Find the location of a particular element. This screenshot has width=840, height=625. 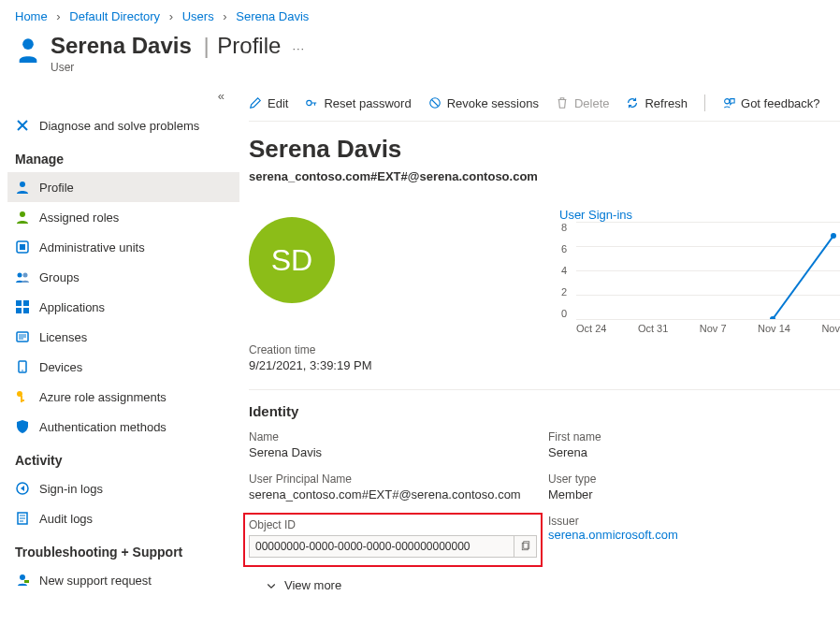

issuer-label: Issuer is located at coordinates (670, 521).